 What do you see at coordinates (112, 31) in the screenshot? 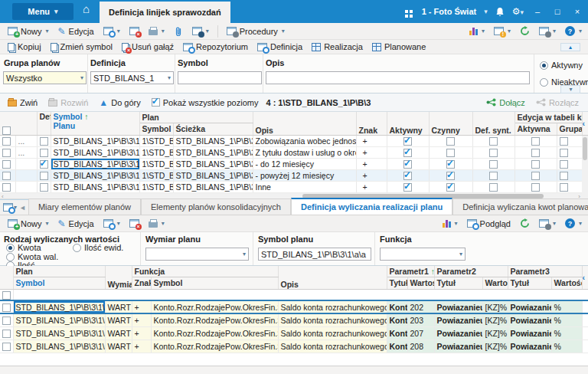
I see `search-button` at bounding box center [112, 31].